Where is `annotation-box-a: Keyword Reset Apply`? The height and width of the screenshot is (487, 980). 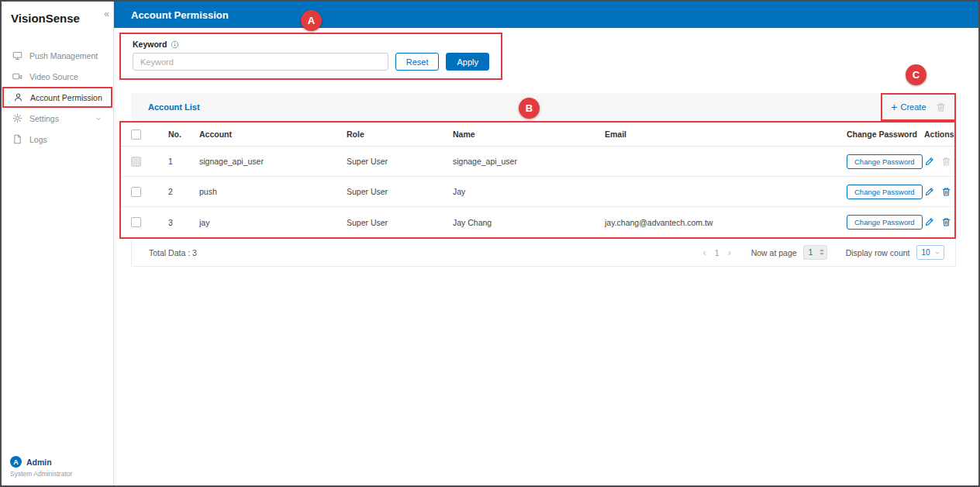 annotation-box-a: Keyword Reset Apply is located at coordinates (311, 56).